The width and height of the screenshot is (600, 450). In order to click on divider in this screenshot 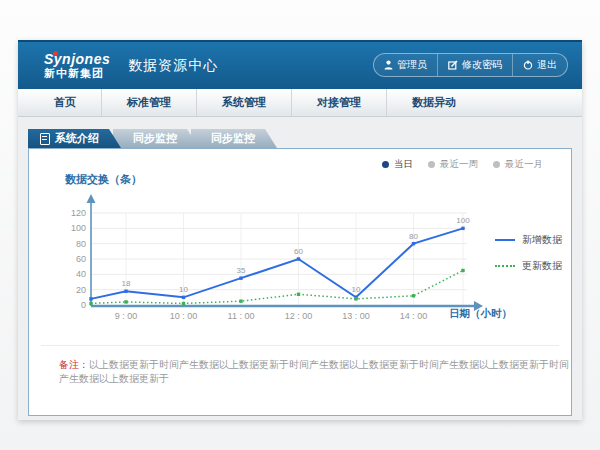, I will do `click(300, 346)`.